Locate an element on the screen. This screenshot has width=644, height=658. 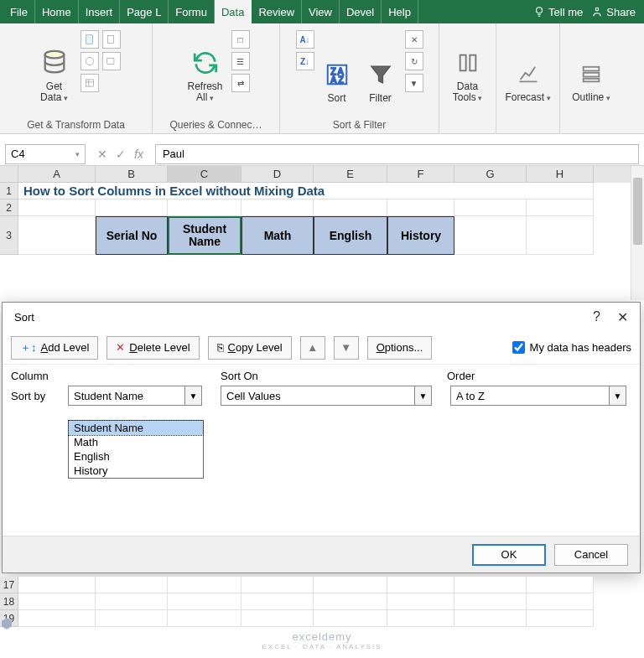
properties-button: ☰ is located at coordinates (241, 61).